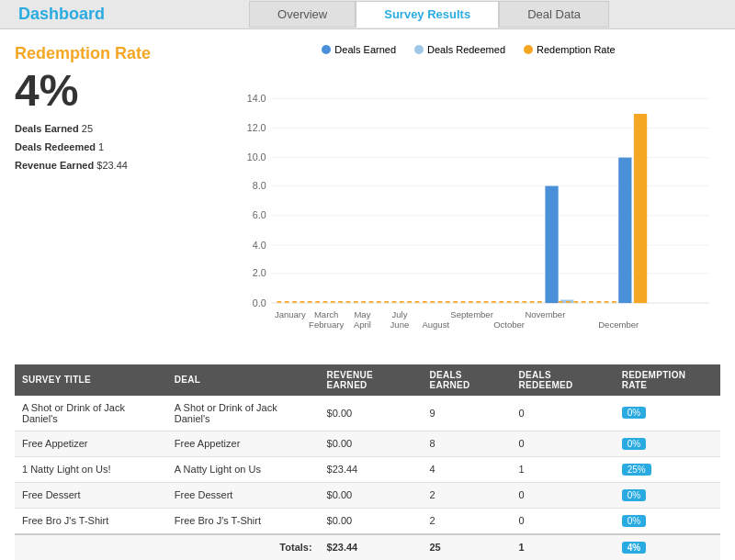  Describe the element at coordinates (243, 443) in the screenshot. I see `cell-deal: Free Appetizer` at that location.